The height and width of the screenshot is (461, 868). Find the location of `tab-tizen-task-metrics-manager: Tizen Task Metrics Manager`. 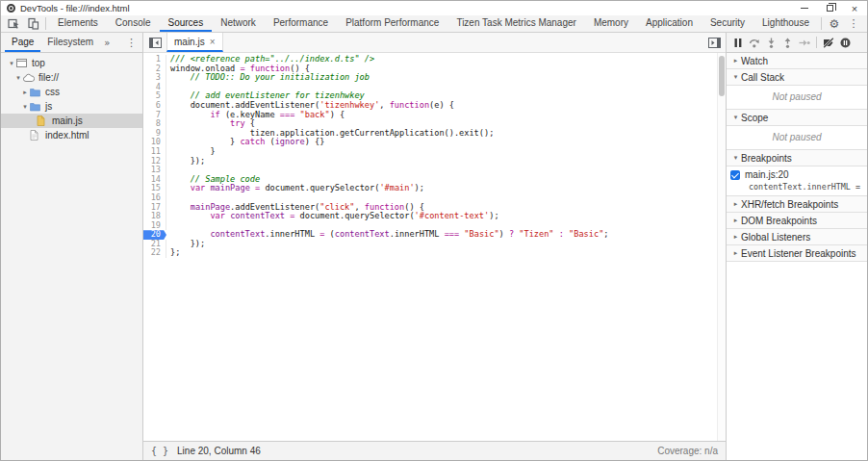

tab-tizen-task-metrics-manager: Tizen Task Metrics Manager is located at coordinates (516, 23).